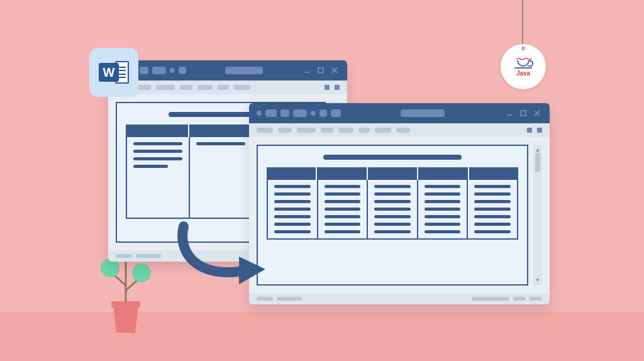 Image resolution: width=644 pixels, height=361 pixels. Describe the element at coordinates (392, 210) in the screenshot. I see `table-body` at that location.